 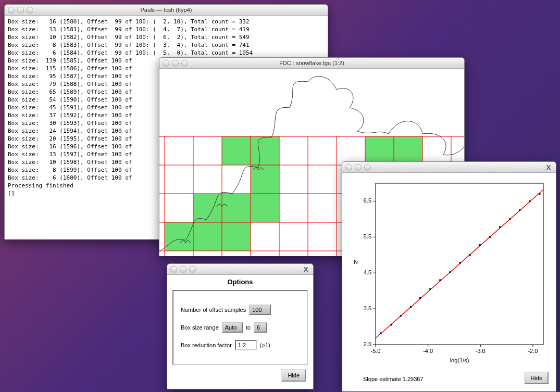 I want to click on svg-text: 6.5, so click(x=368, y=200).